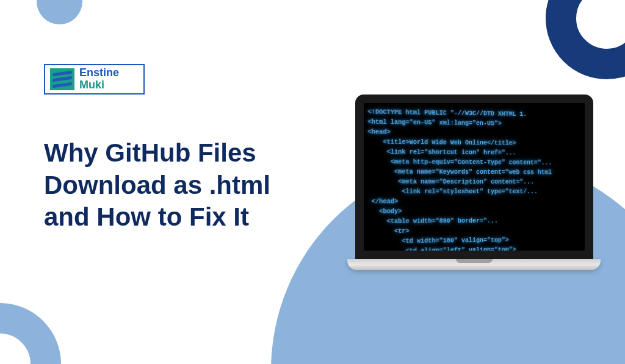 The image size is (625, 364). I want to click on decoration-ring-bottom-left, so click(31, 334).